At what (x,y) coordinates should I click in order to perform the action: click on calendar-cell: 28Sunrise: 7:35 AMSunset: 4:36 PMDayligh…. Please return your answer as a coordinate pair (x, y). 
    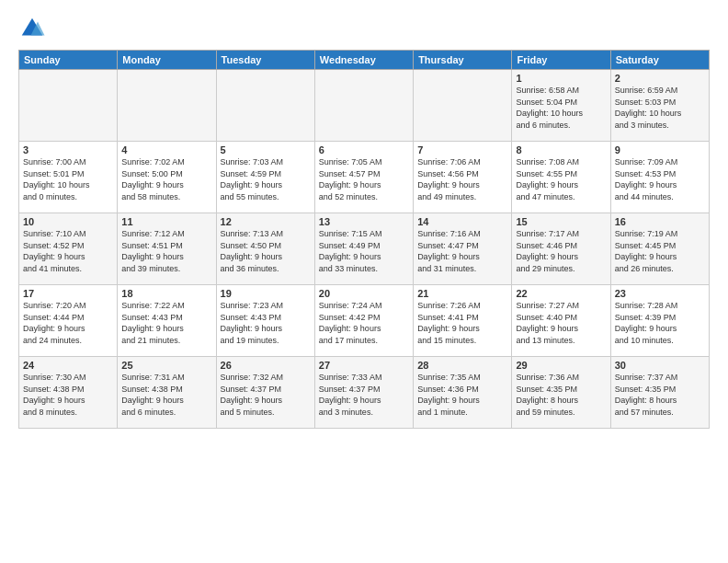
    Looking at the image, I should click on (463, 393).